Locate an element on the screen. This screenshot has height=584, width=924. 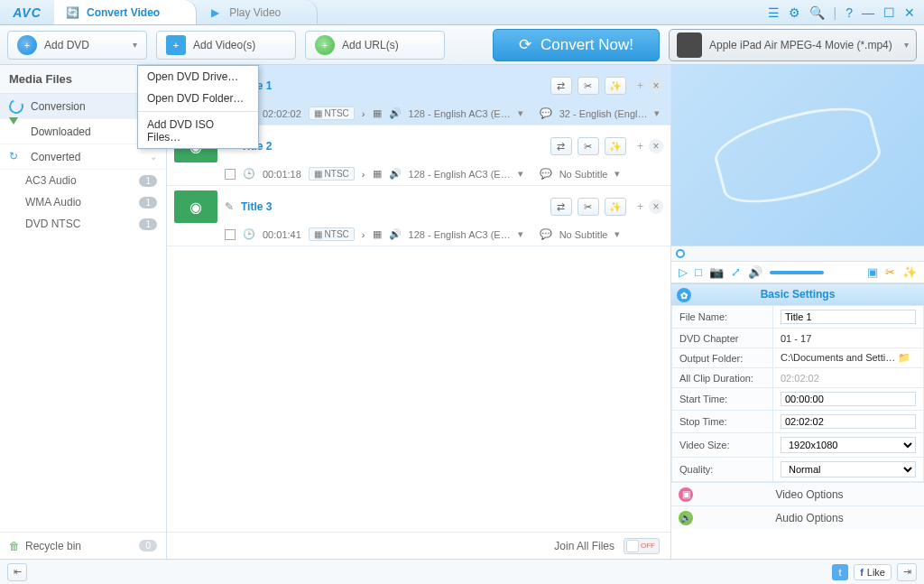
folder-icon: 📁 is located at coordinates (904, 357).